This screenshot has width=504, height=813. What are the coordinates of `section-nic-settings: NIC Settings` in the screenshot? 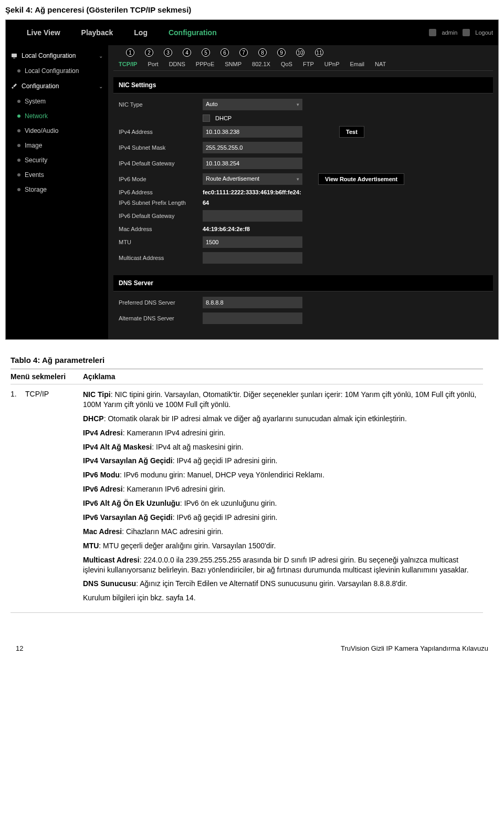 It's located at (303, 85).